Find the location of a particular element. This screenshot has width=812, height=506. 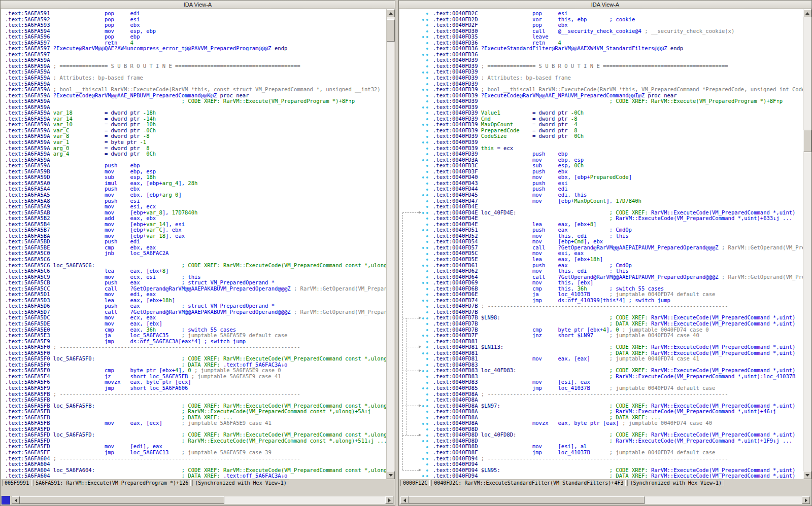

code-line: .text:0040FD39 CodeSize = dword ptr 0Ch is located at coordinates (618, 136).